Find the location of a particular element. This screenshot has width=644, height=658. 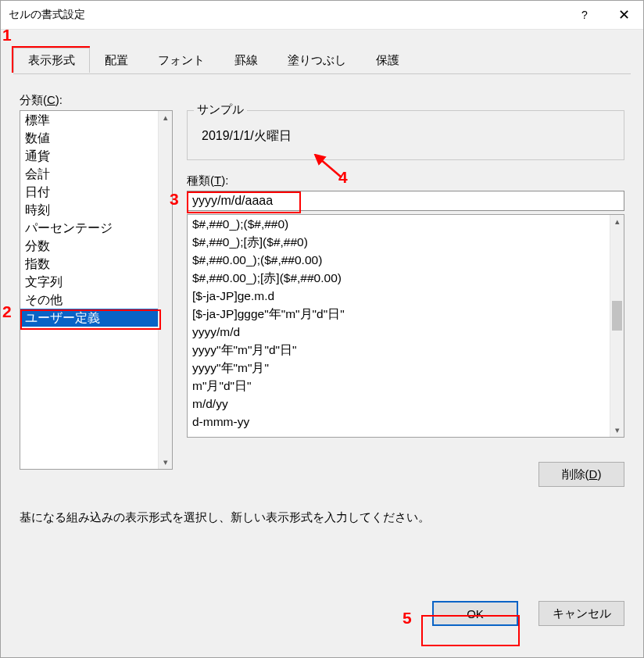

sample-value: 2019/1/1/火曜日 is located at coordinates (247, 136).